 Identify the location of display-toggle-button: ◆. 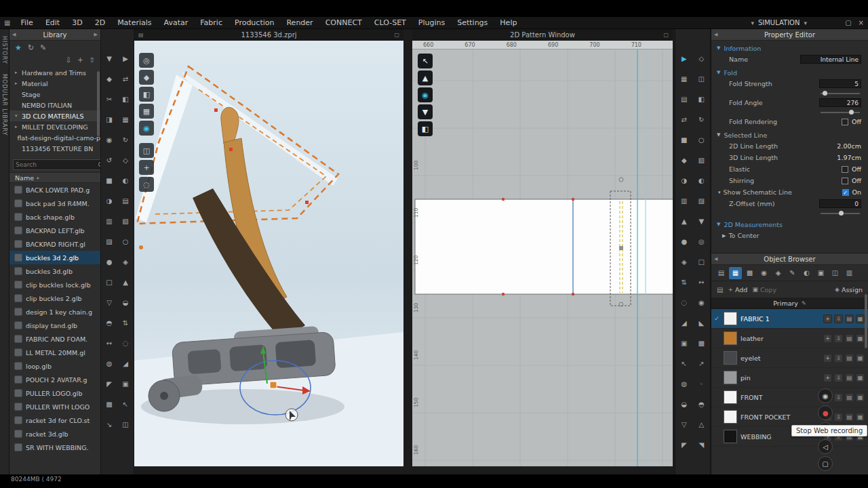
(146, 77).